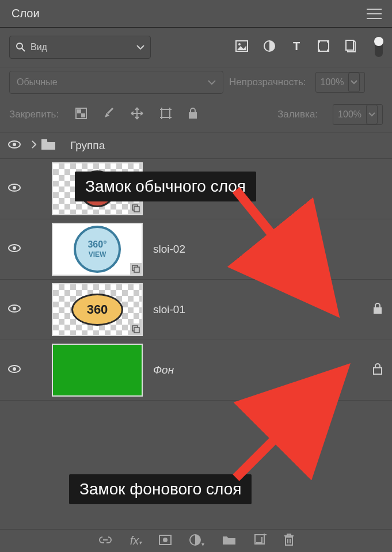 This screenshot has width=392, height=552. I want to click on layer-thumbnail: 360°VIEW, so click(97, 249).